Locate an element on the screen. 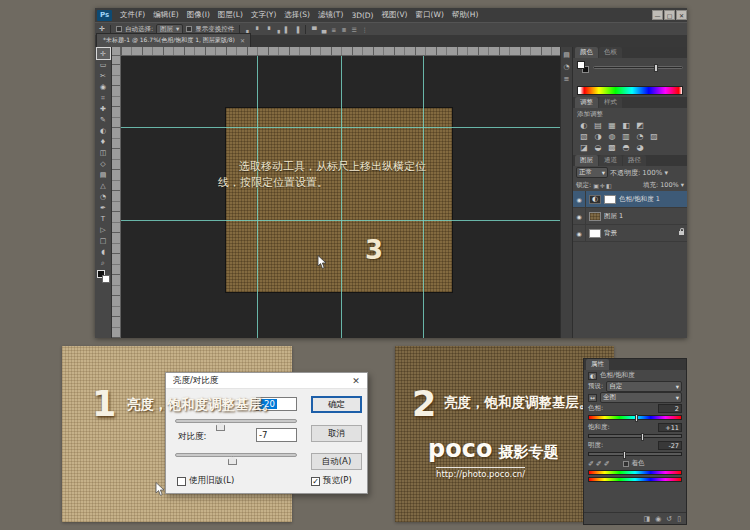 Image resolution: width=750 pixels, height=530 pixels. tool-move: ✛ is located at coordinates (104, 54).